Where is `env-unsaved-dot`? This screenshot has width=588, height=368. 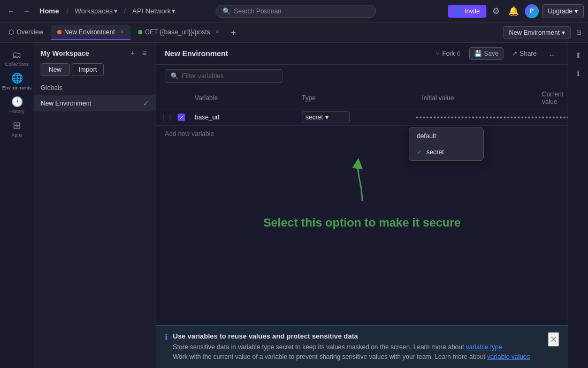
env-unsaved-dot is located at coordinates (59, 32).